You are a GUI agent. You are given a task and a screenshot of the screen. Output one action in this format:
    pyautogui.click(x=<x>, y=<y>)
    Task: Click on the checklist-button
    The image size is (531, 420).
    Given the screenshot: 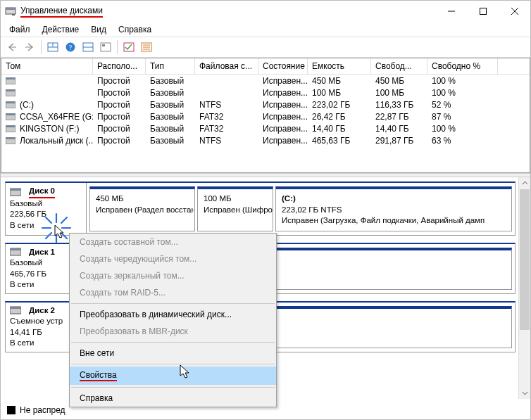 What is the action you would take?
    pyautogui.click(x=129, y=47)
    